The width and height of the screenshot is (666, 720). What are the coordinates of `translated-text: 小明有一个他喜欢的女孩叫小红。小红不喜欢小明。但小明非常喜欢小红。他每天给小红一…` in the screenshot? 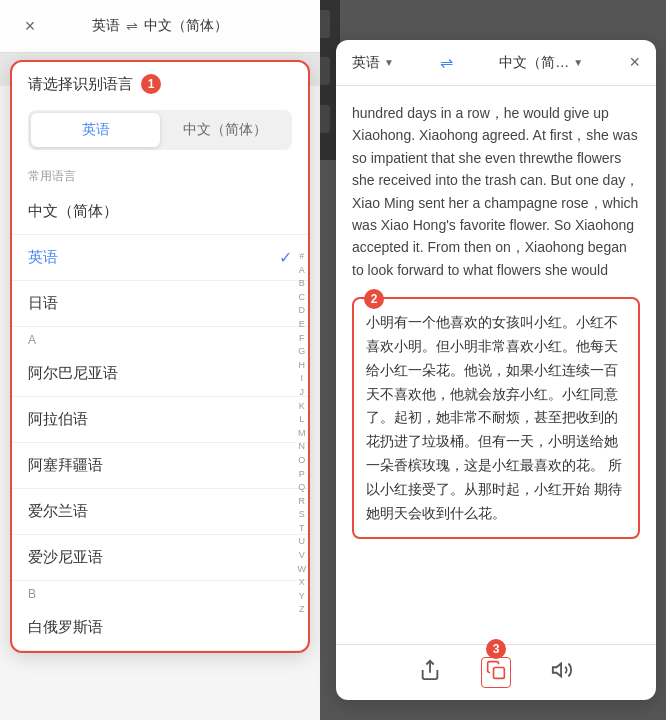 It's located at (496, 418).